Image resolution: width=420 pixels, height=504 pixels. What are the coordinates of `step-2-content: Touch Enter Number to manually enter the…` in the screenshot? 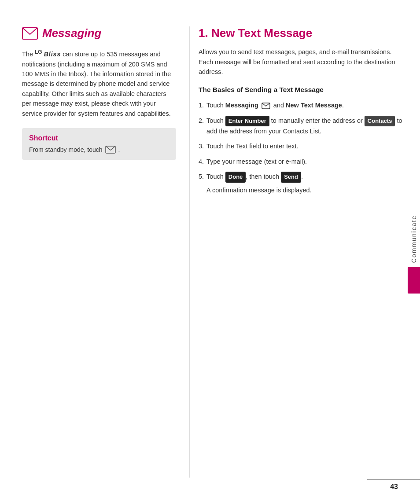 It's located at (306, 126).